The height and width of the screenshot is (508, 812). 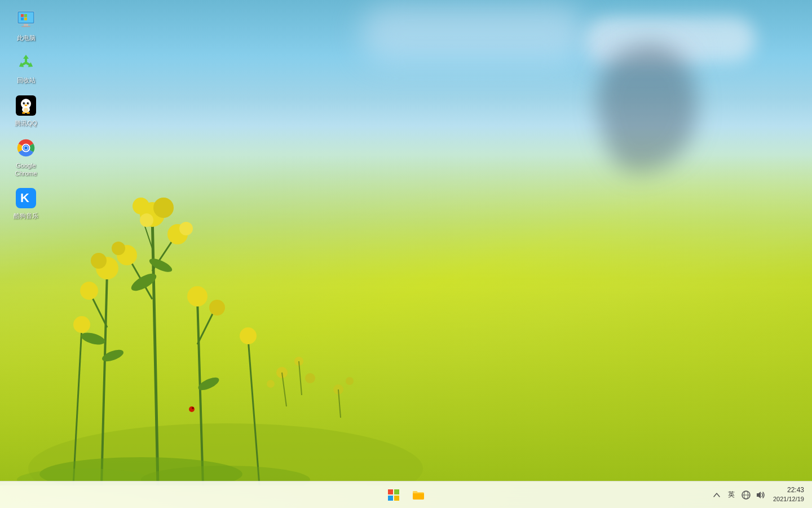 I want to click on windows-logo-icon, so click(x=394, y=495).